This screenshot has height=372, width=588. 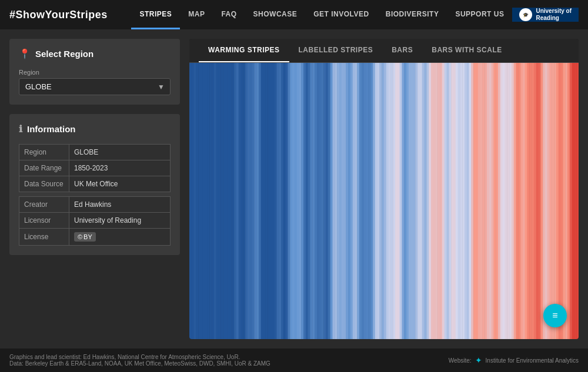 I want to click on nav-item-biodiversity: BIODIVERSITY, so click(x=413, y=15).